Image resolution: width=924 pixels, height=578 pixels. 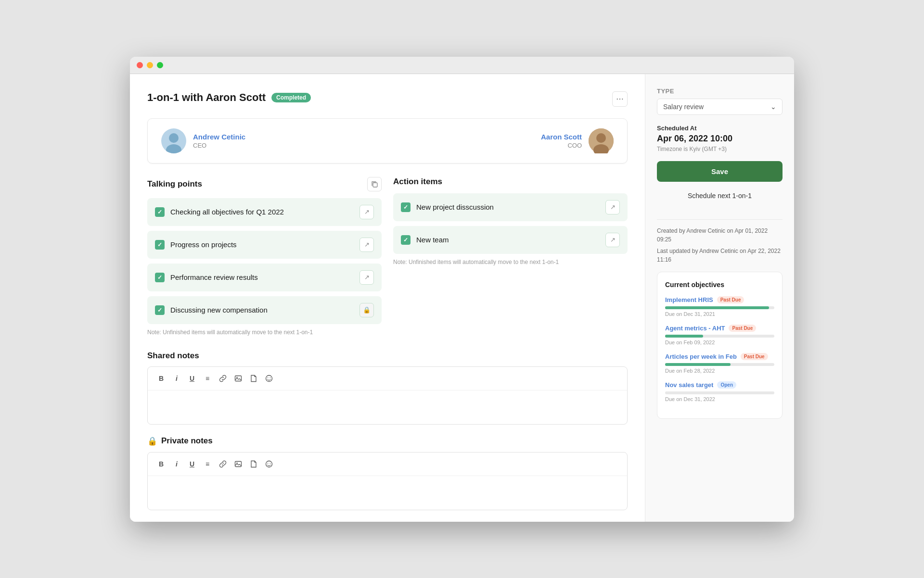 What do you see at coordinates (192, 378) in the screenshot?
I see `underline-button-shared: U` at bounding box center [192, 378].